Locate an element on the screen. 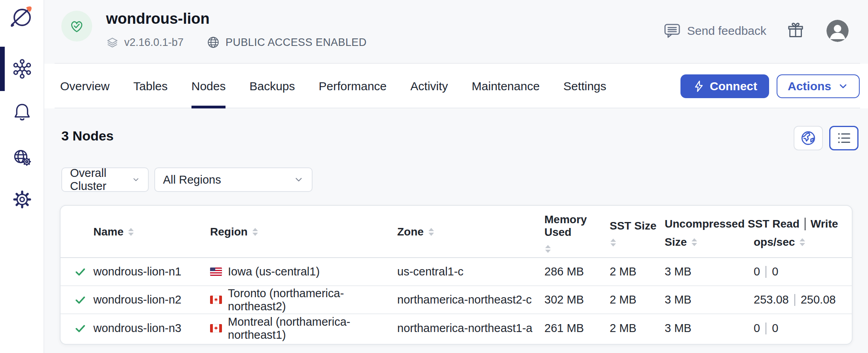 The image size is (868, 353). node-zone: northamerica-northeast2-c is located at coordinates (471, 300).